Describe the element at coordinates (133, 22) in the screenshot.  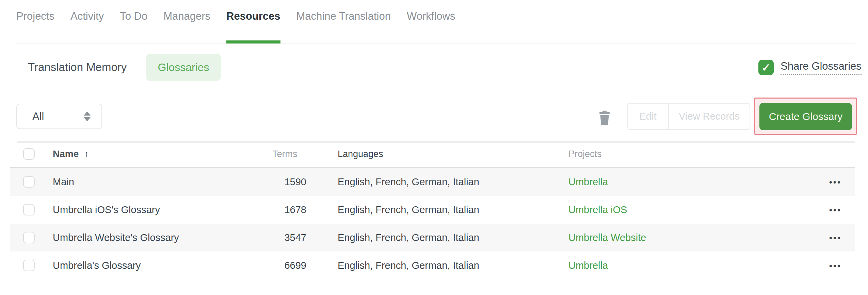
I see `tab-todo: To Do` at that location.